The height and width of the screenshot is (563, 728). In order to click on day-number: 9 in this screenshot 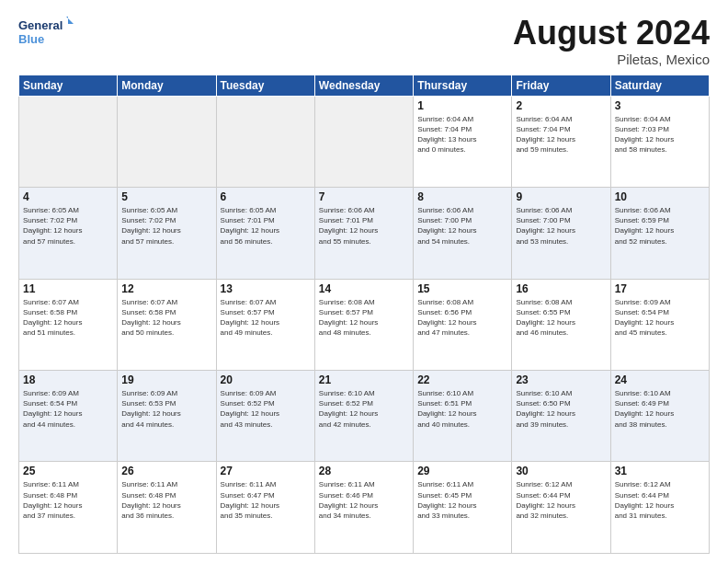, I will do `click(561, 197)`.